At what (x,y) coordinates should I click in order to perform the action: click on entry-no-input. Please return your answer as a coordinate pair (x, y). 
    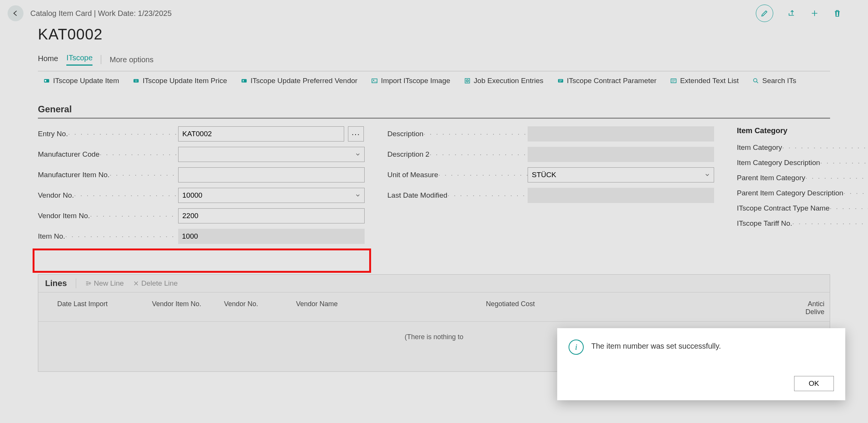
    Looking at the image, I should click on (261, 134).